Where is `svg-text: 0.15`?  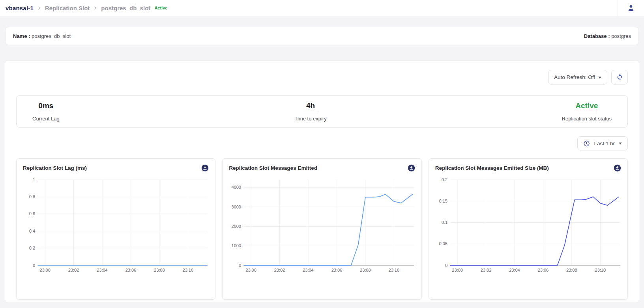
svg-text: 0.15 is located at coordinates (443, 201).